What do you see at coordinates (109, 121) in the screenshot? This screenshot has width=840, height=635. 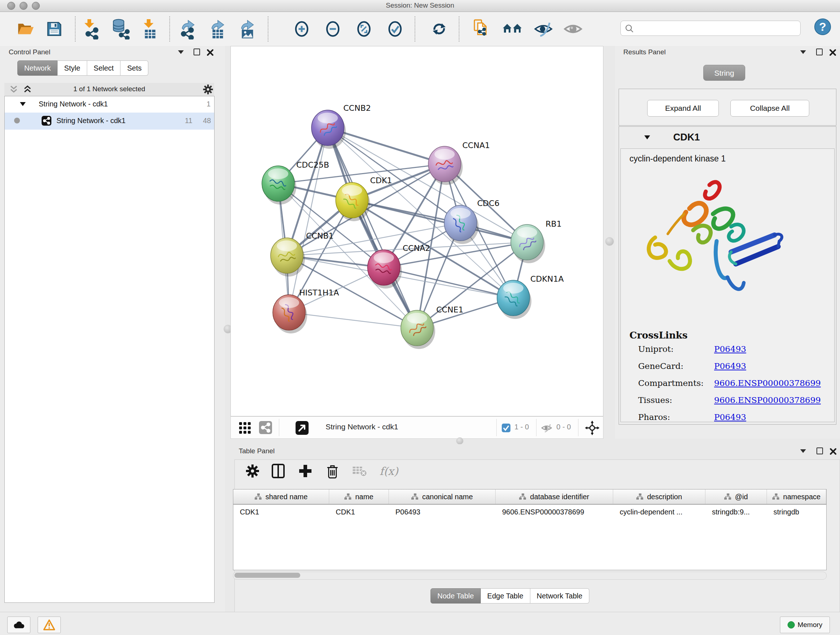 I see `network-row: String Network - cdk1 11 48` at bounding box center [109, 121].